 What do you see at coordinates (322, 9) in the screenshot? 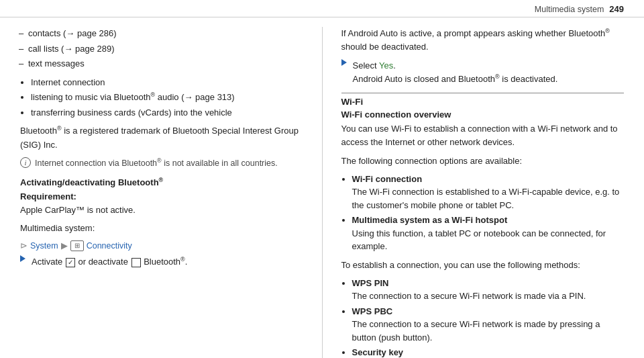
I see `header-bar: Multimedia system 249` at bounding box center [322, 9].